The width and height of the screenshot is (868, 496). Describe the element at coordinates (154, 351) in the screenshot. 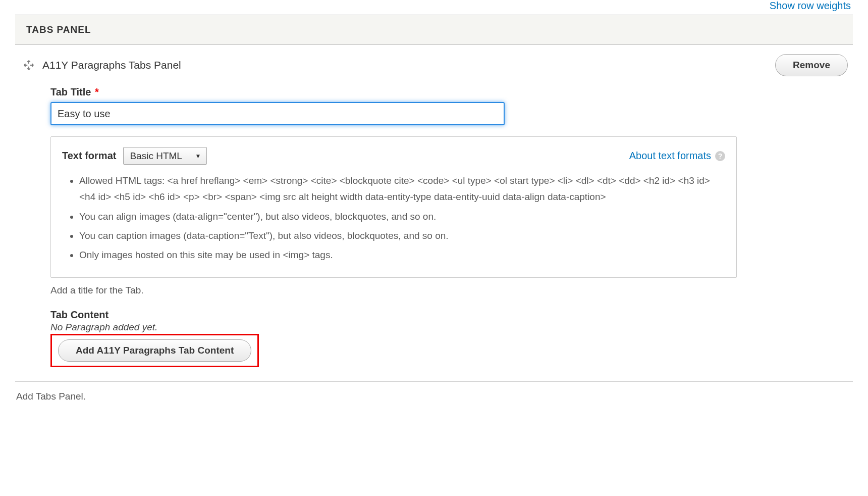

I see `add-tab-content-highlight: Add A11Y Paragraphs Tab Content` at that location.